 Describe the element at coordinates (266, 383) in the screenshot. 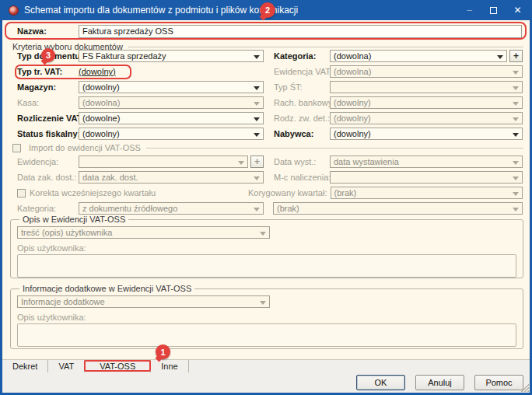

I see `button-bar: OK Anuluj Pomoc` at that location.